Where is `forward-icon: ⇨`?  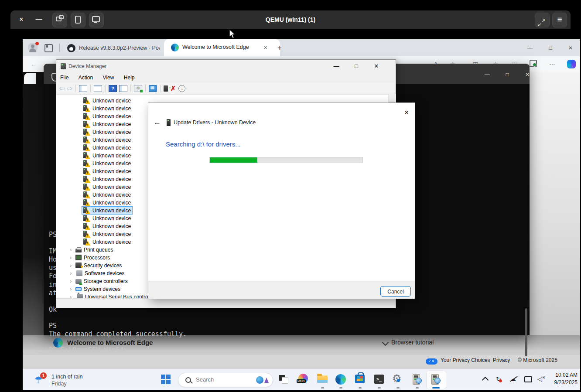 forward-icon: ⇨ is located at coordinates (70, 89).